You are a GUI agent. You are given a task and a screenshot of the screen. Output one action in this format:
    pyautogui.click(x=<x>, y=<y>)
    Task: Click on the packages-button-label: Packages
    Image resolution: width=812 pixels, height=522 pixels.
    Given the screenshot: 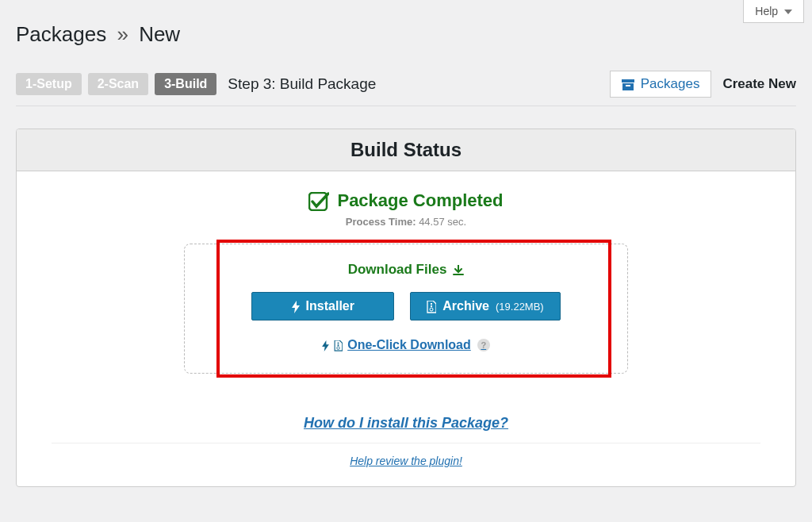 What is the action you would take?
    pyautogui.click(x=671, y=84)
    